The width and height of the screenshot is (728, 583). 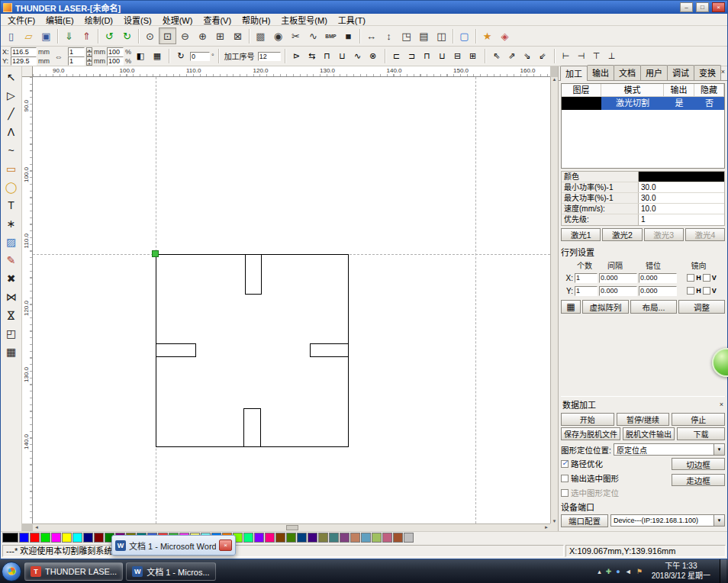 What do you see at coordinates (261, 36) in the screenshot?
I see `pick-color-icon: ▩` at bounding box center [261, 36].